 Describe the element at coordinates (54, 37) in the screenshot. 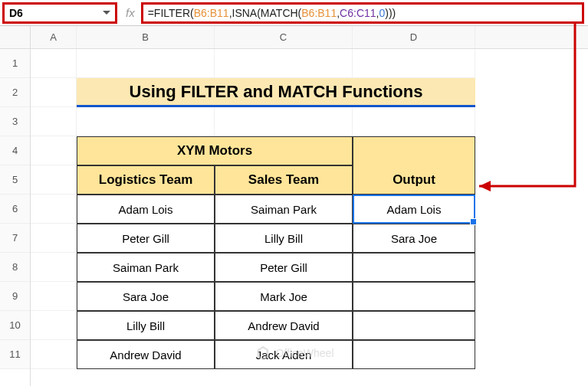

I see `col-header: A` at that location.